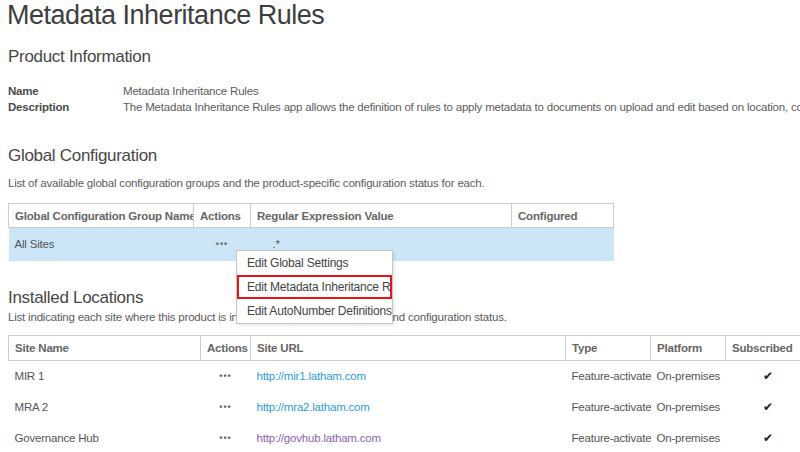  What do you see at coordinates (404, 348) in the screenshot?
I see `installed-header-row: Site Name Actions Site URL Type Platform…` at bounding box center [404, 348].